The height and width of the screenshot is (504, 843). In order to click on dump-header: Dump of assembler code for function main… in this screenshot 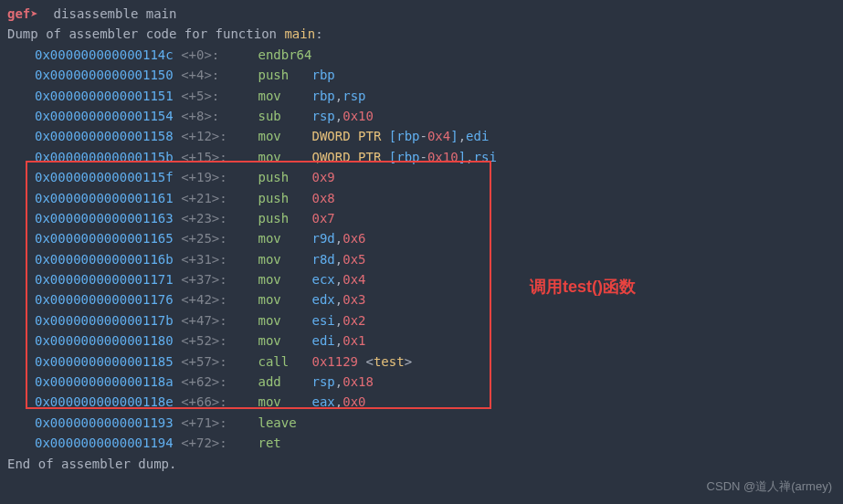, I will do `click(422, 34)`.